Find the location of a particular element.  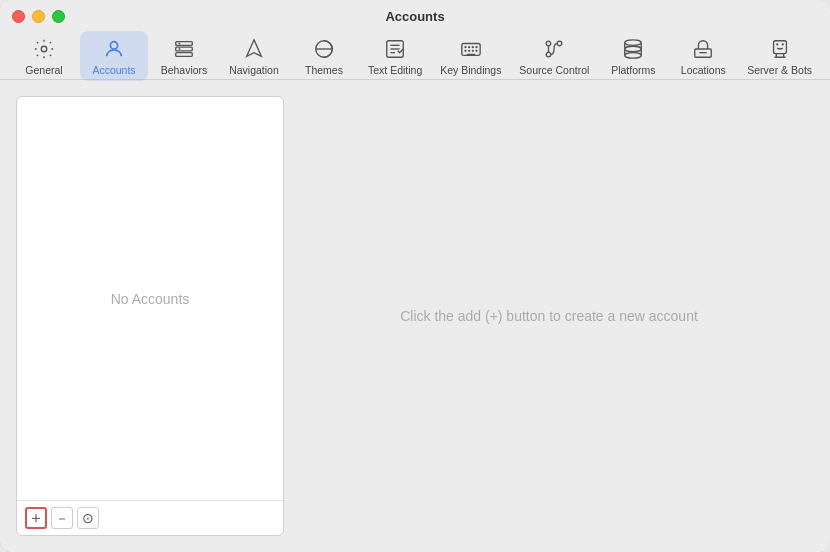

tab-general-label: General is located at coordinates (44, 70).